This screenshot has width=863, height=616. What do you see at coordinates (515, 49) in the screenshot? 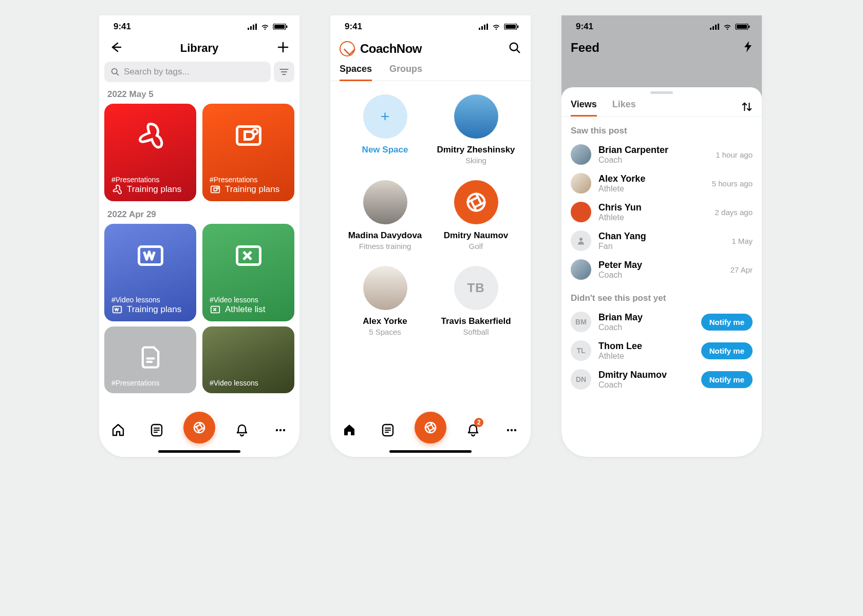
I see `search-button` at bounding box center [515, 49].